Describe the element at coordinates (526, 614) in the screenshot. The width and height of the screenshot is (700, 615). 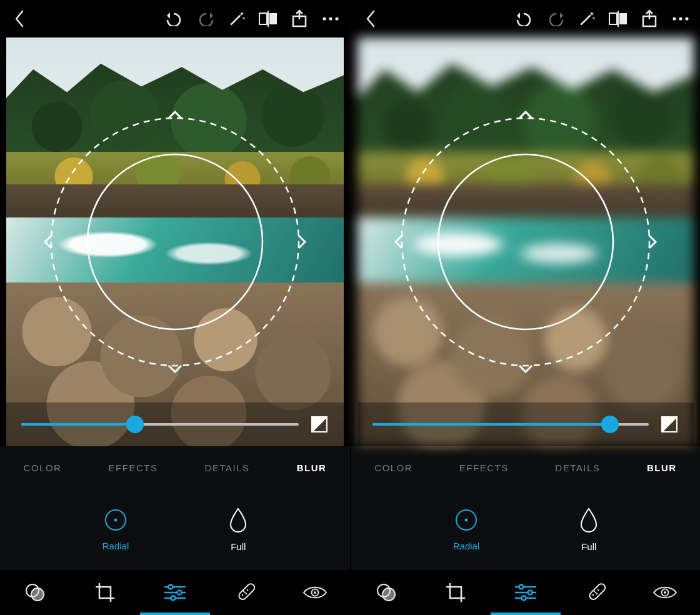
I see `nav-indicator` at that location.